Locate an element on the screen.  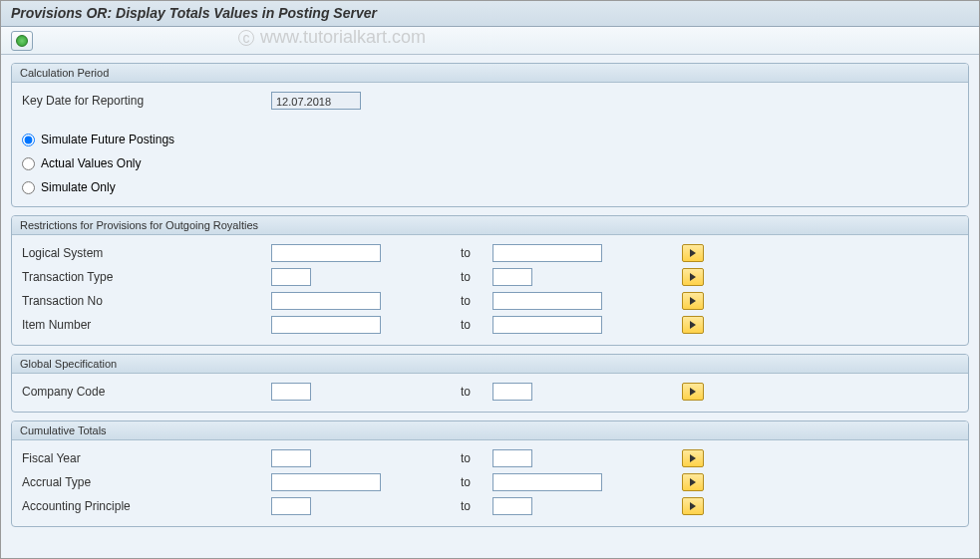
accounting-principle-multiple-selection-button is located at coordinates (693, 506).